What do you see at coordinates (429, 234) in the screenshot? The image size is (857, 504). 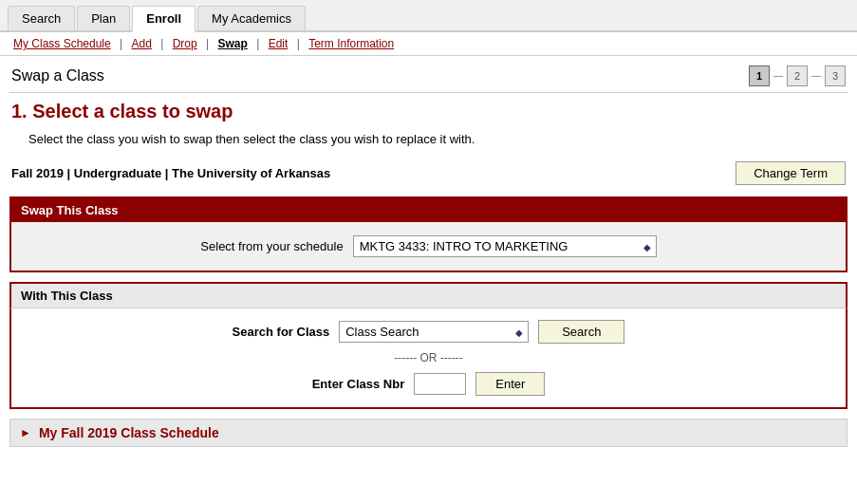 I see `swap-this-class-box: Swap This Class Select from your schedul…` at bounding box center [429, 234].